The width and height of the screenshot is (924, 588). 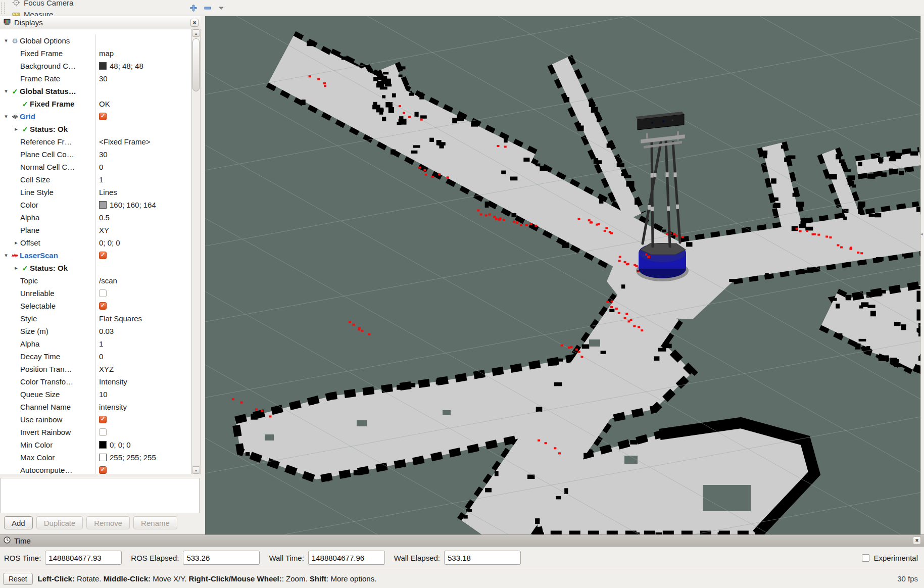 What do you see at coordinates (143, 79) in the screenshot?
I see `property-value-cell: 30` at bounding box center [143, 79].